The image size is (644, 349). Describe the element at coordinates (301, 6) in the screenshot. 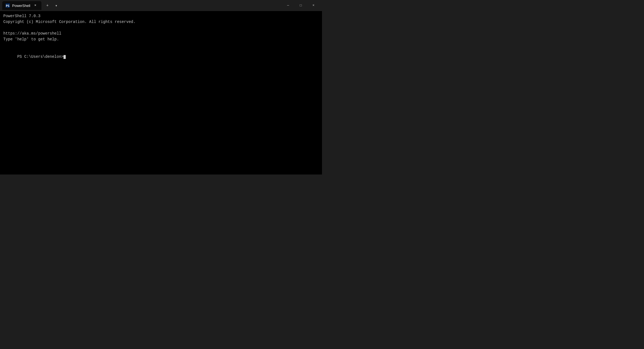

I see `window-controls: ─ □ ×` at that location.